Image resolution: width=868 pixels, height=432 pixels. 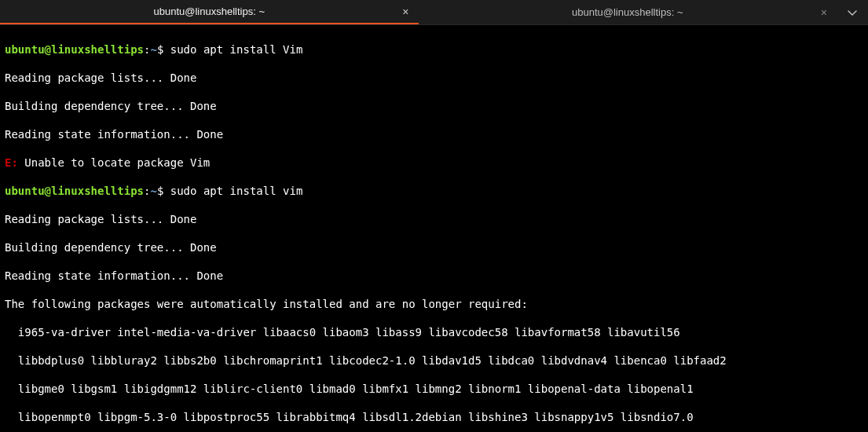 I want to click on output-line: libopenmpt0 libpgm-5.3-0 libpostproc55 l…, so click(x=434, y=417).